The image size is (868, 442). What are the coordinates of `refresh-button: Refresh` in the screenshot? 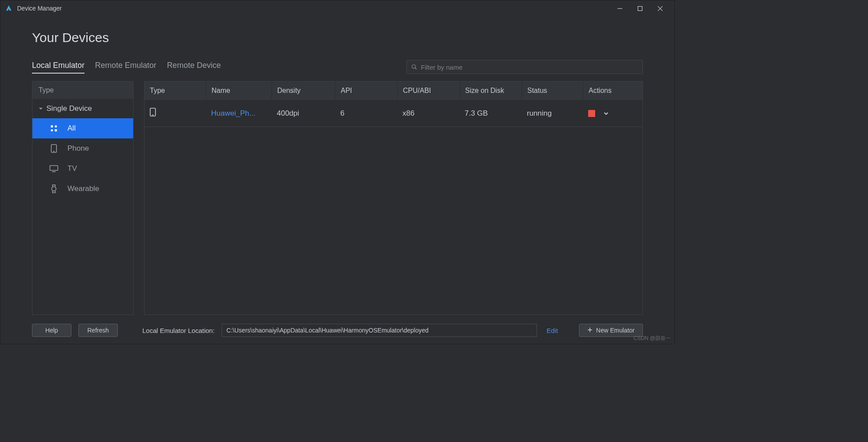 It's located at (98, 330).